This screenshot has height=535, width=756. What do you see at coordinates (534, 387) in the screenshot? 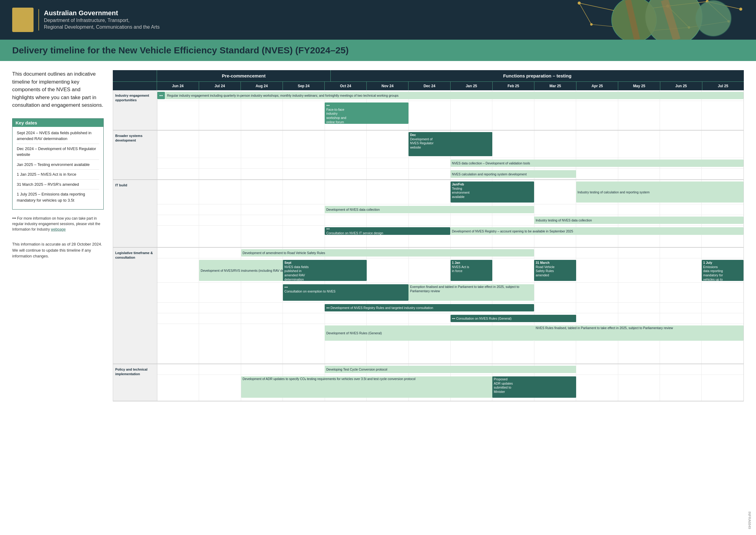
I see `proposed-adr-bar: ProposedADR updatessubmitted toMinister` at bounding box center [534, 387].